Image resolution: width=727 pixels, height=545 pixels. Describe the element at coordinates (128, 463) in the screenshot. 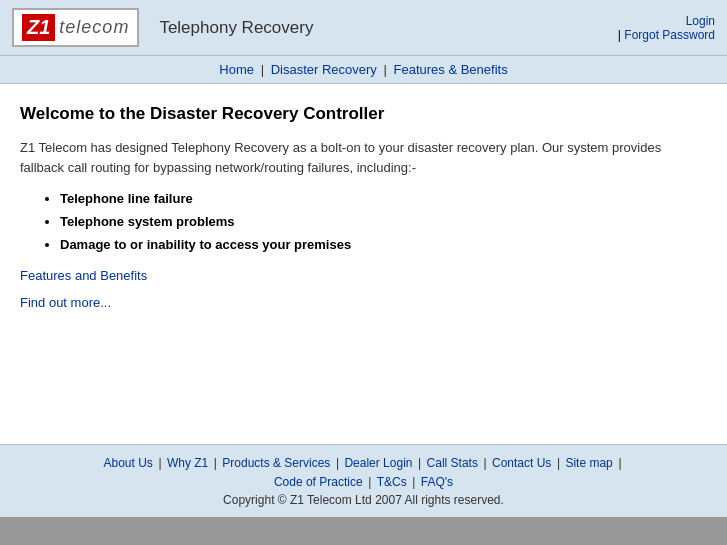

I see `footer-about-us: About Us` at that location.